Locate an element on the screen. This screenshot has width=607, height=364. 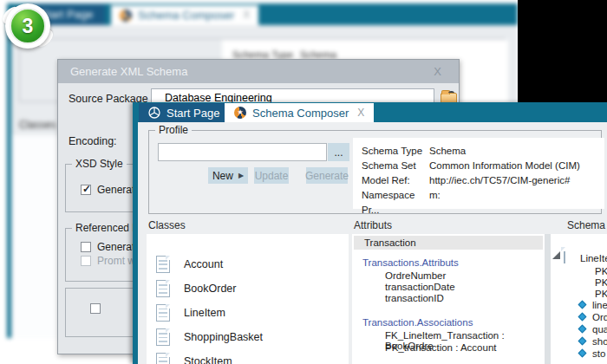
schema-tree-item: Ord is located at coordinates (600, 317).